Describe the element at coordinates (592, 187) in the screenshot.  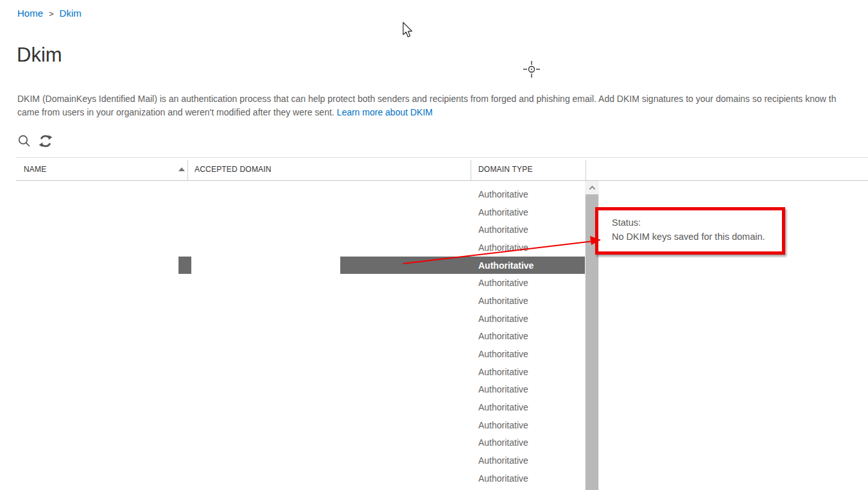
I see `scroll-up-button` at that location.